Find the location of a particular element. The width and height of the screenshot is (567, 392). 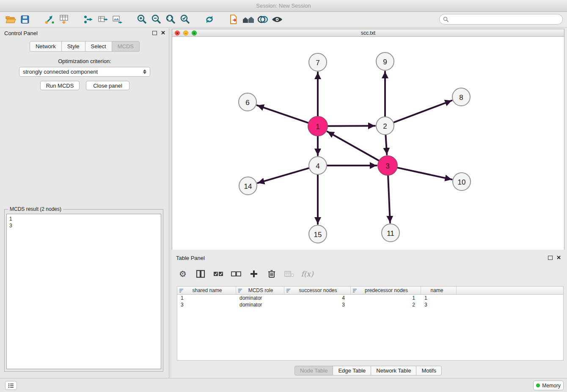

graph-node-10: 10 is located at coordinates (462, 182).